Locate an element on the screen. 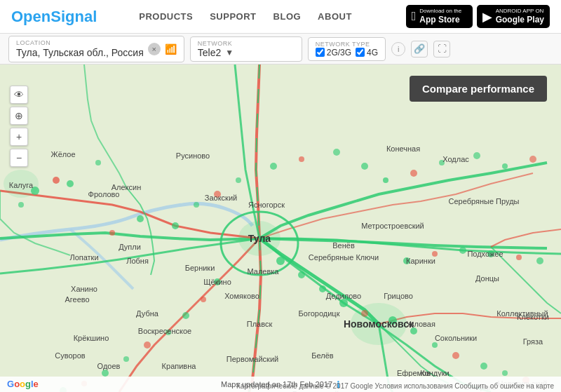 The image size is (561, 392). 2g3g-label: 2G/3G is located at coordinates (339, 53).